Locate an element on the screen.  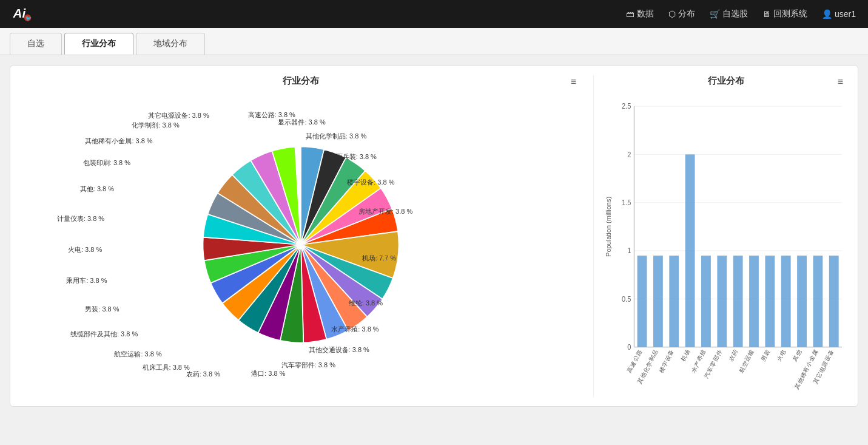
tab-industry: 行业分布 is located at coordinates (99, 44).